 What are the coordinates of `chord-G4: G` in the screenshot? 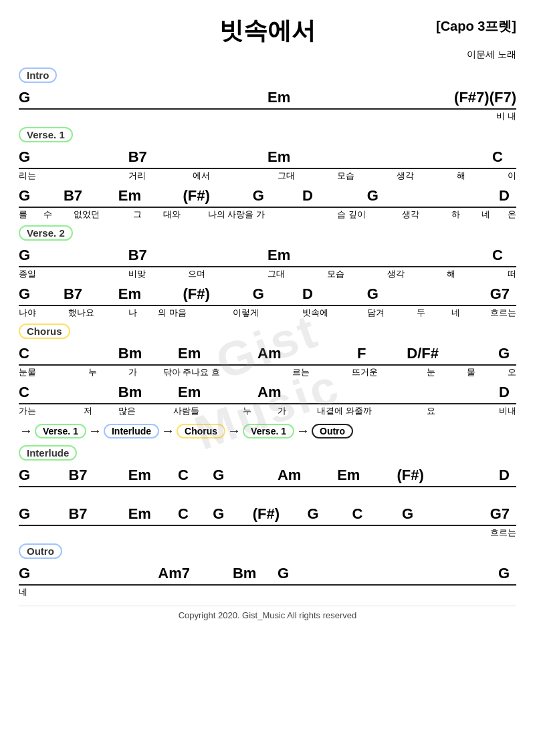 It's located at (373, 196).